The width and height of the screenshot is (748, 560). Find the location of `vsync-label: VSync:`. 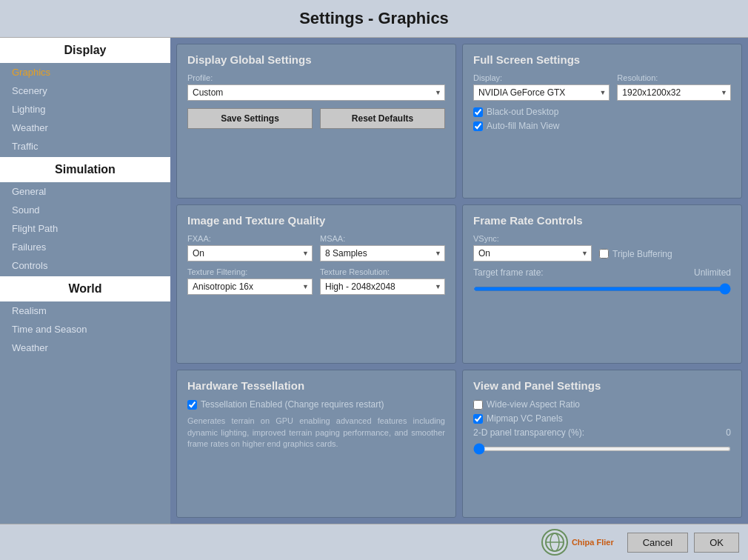

vsync-label: VSync: is located at coordinates (532, 239).